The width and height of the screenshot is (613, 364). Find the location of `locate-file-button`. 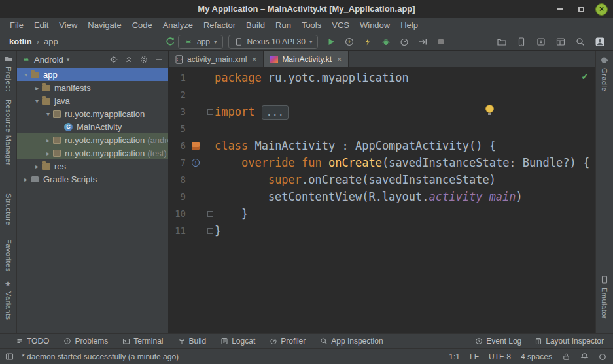

locate-file-button is located at coordinates (114, 59).